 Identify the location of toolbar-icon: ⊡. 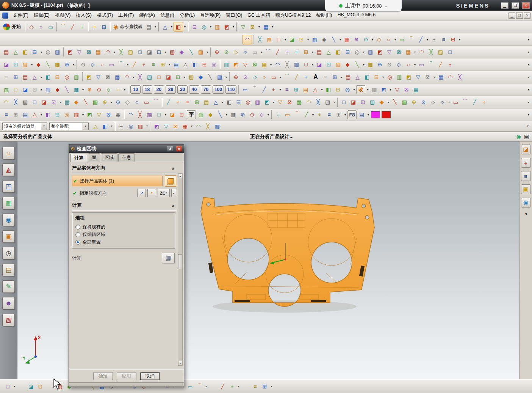
(182, 115).